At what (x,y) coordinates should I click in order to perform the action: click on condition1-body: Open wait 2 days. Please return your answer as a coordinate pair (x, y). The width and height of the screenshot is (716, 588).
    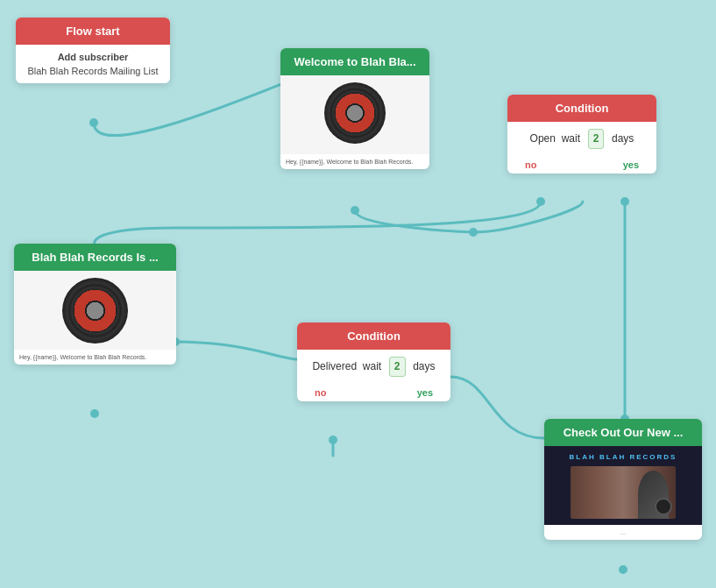
    Looking at the image, I should click on (582, 138).